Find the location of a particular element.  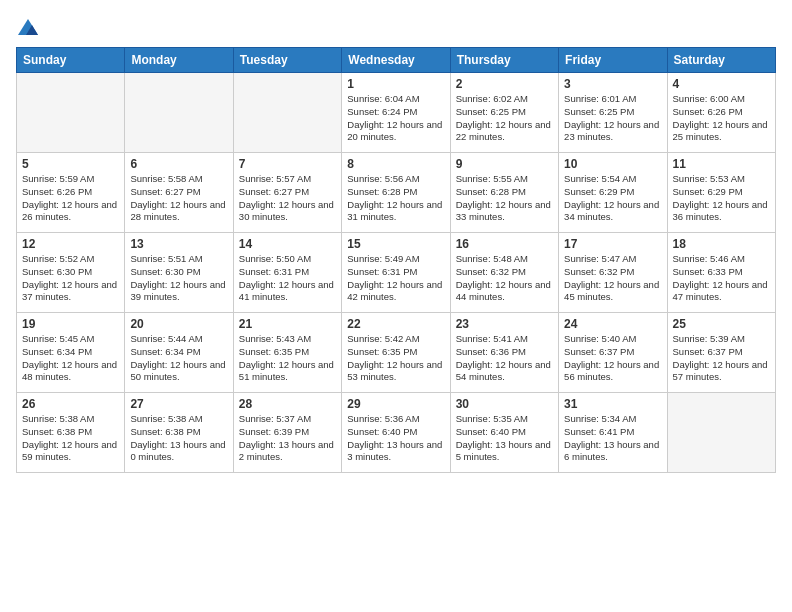

day-info: Sunrise: 5:34 AM Sunset: 6:41 PM Dayligh… is located at coordinates (612, 438).